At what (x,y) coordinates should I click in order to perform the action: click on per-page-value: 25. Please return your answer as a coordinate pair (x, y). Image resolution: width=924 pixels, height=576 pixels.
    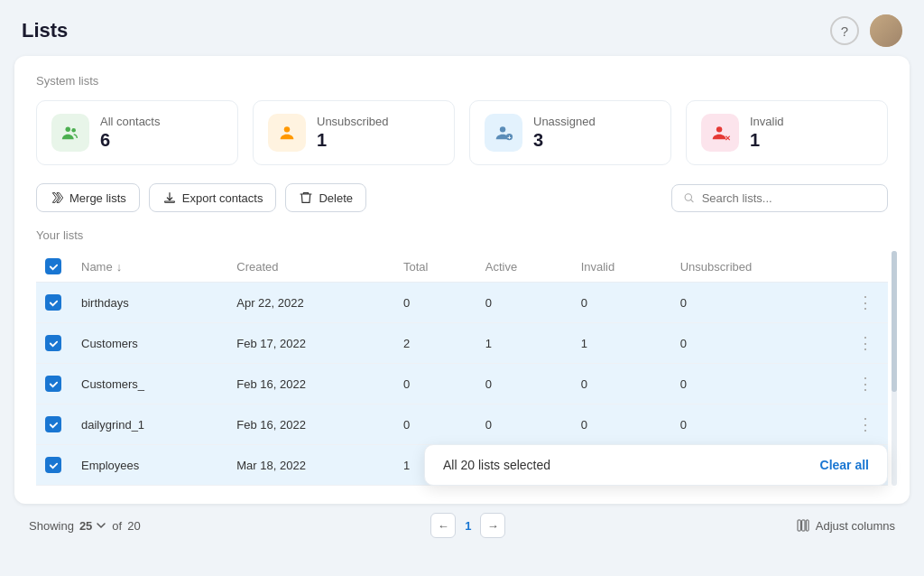
    Looking at the image, I should click on (86, 525).